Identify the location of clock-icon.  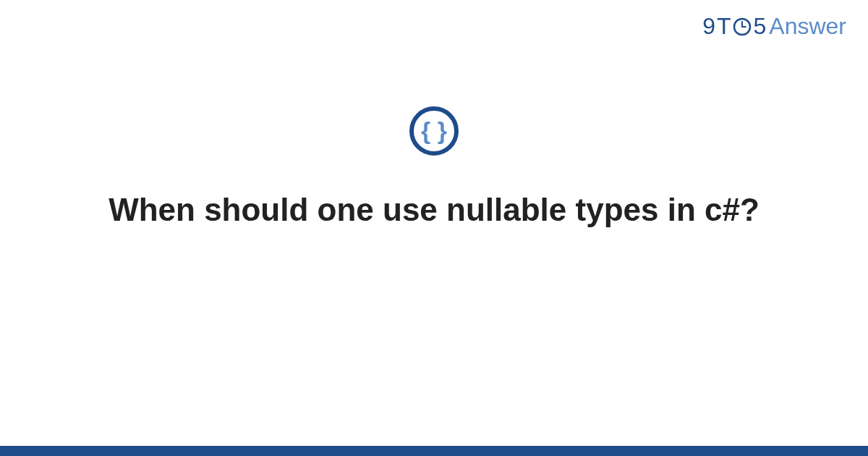
(742, 27).